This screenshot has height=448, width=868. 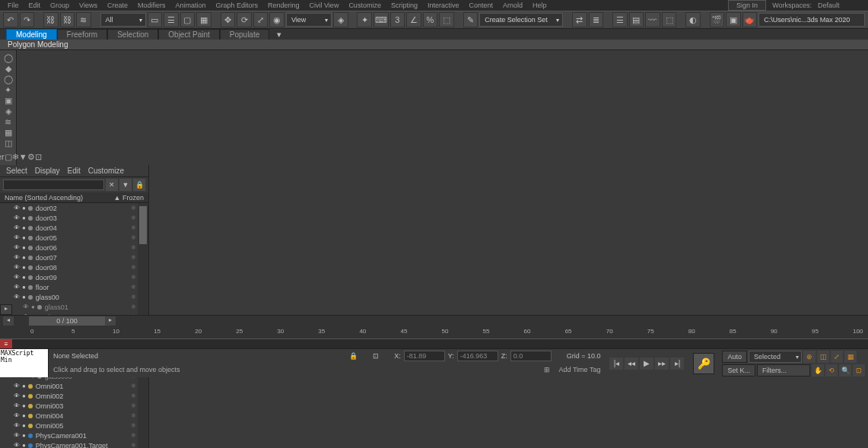 I want to click on ribbon-tab-modeling: Modeling, so click(x=32, y=34).